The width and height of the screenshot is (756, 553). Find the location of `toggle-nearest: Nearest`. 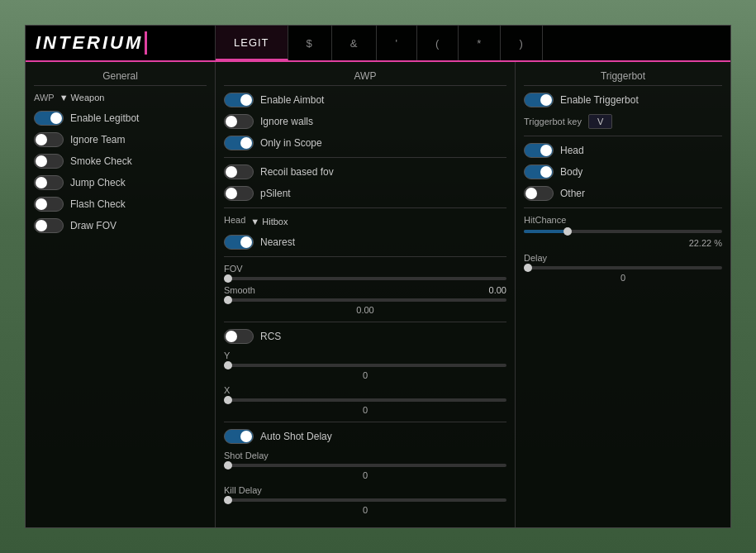

toggle-nearest: Nearest is located at coordinates (365, 242).